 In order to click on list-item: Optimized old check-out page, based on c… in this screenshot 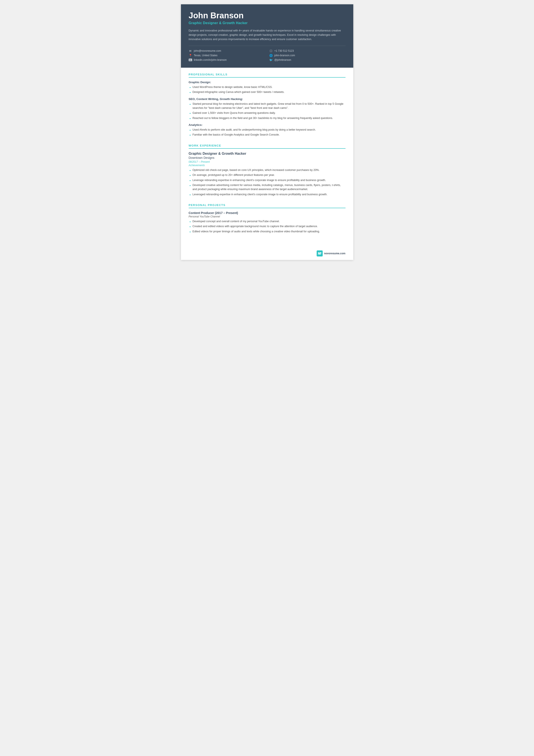, I will do `click(267, 170)`.